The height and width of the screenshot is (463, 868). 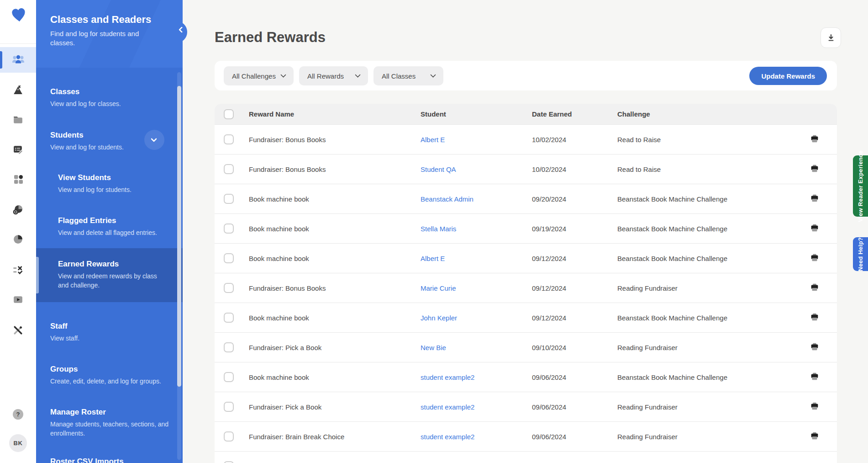 I want to click on play-video-icon, so click(x=18, y=299).